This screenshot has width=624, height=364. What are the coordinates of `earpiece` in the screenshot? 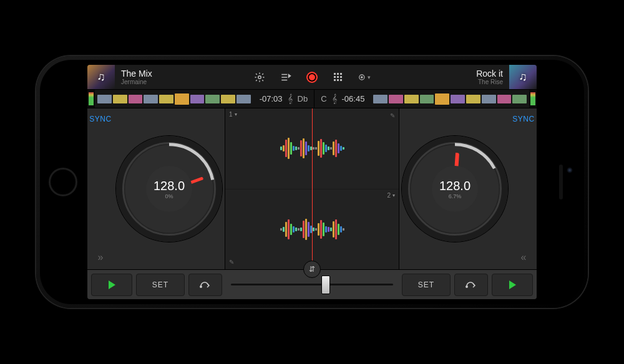 It's located at (561, 182).